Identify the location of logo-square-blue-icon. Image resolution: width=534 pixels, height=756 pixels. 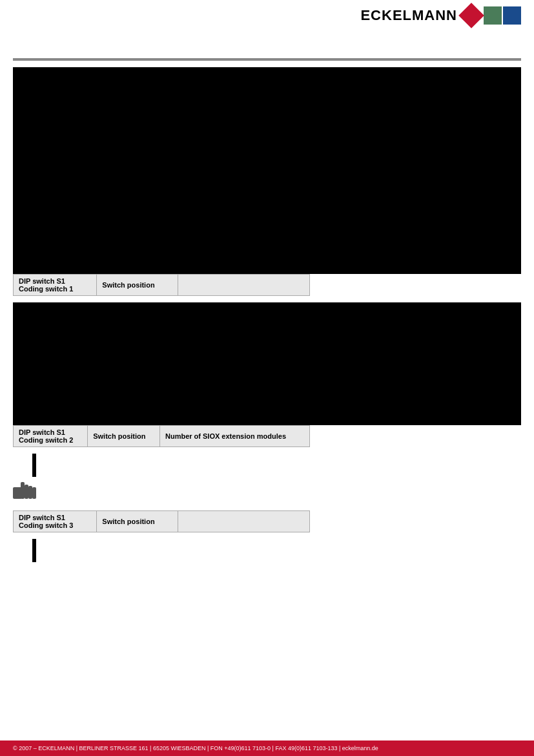
(512, 16).